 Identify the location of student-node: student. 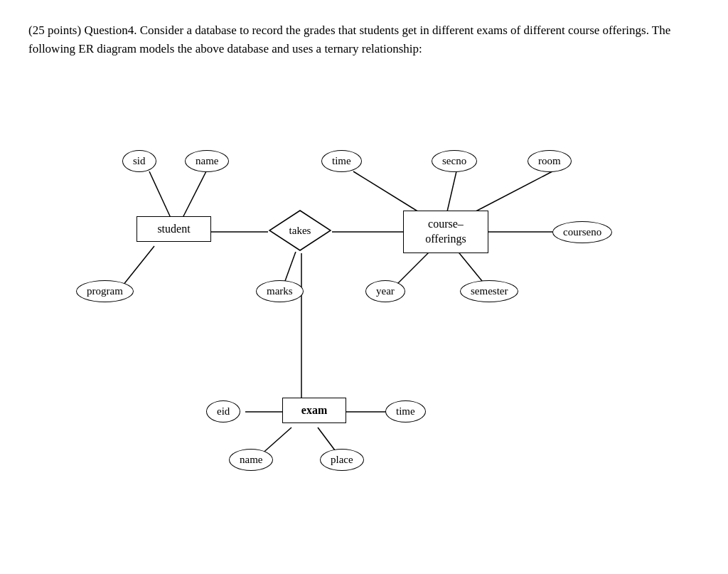
(173, 229).